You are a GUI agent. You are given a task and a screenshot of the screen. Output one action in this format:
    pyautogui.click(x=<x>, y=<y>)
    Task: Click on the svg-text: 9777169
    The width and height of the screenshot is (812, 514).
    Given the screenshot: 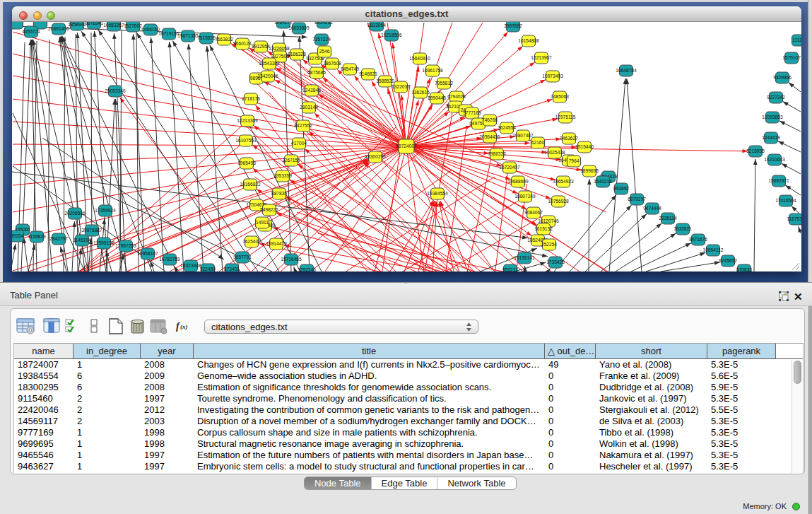 What is the action you would take?
    pyautogui.click(x=472, y=113)
    